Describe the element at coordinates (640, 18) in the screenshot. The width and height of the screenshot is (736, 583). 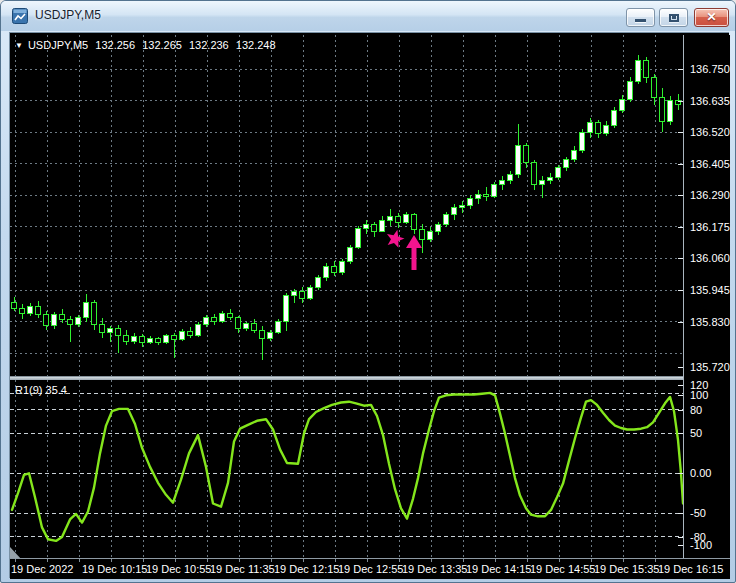
I see `minimize-button` at that location.